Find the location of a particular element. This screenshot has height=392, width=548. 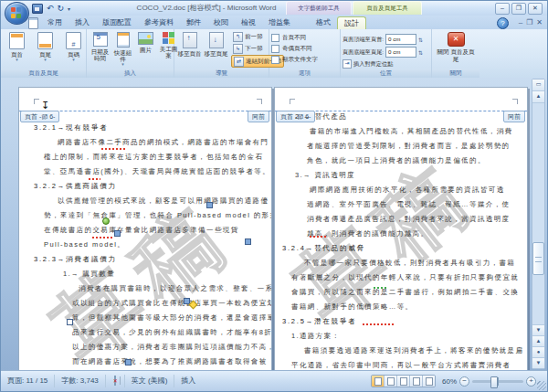

text-line: 過網路、室外平面廣告、電視、雜誌、報紙…等媒介，使 is located at coordinates (415, 205).